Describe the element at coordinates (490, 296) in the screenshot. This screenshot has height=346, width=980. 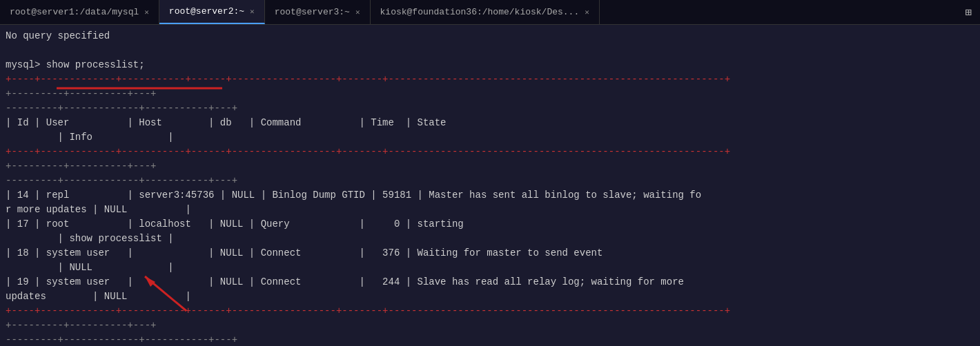
I see `table-row-19-b: updates | NULL |` at that location.